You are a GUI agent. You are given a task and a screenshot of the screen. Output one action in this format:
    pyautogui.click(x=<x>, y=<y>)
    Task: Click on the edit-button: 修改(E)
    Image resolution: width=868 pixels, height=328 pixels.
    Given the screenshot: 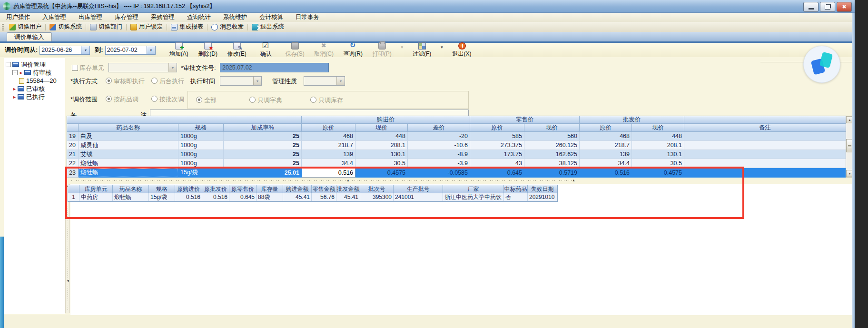 What is the action you would take?
    pyautogui.click(x=237, y=50)
    